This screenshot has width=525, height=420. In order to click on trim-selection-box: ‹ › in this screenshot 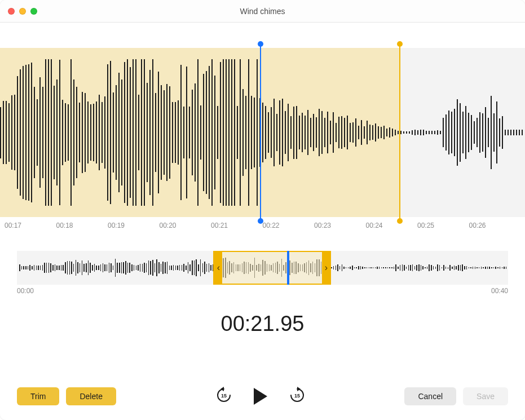, I will do `click(272, 268)`.